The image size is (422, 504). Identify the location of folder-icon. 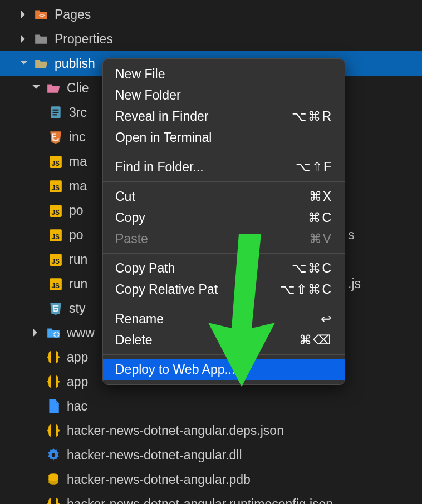
(41, 39).